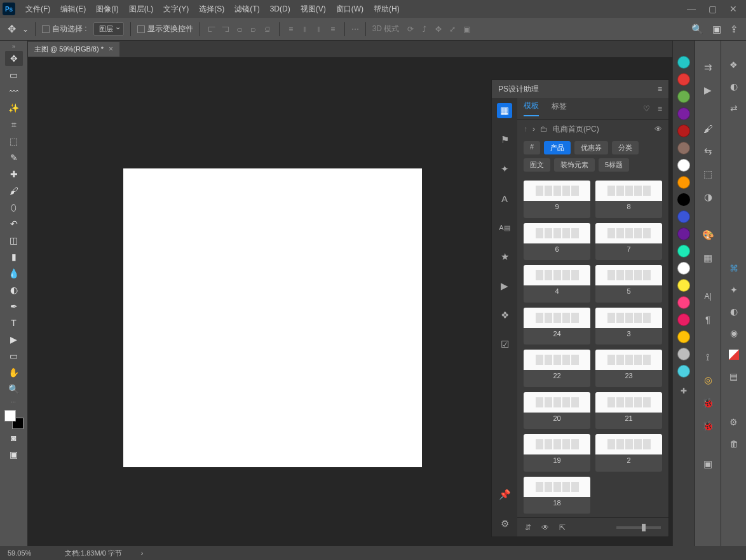 The height and width of the screenshot is (560, 746). What do you see at coordinates (141, 9) in the screenshot?
I see `menu-layer: 图层(L)` at bounding box center [141, 9].